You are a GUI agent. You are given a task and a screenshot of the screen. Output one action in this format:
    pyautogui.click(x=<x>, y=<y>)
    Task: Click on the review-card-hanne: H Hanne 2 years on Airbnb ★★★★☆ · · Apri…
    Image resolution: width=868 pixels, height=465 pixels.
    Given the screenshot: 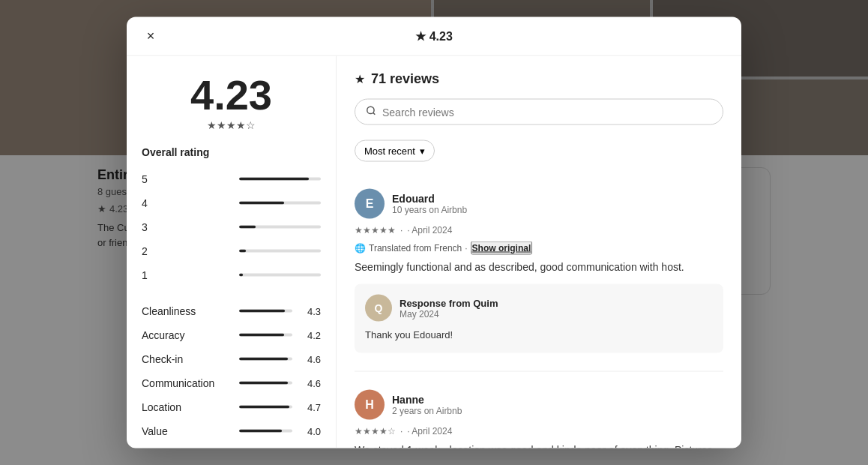 What is the action you would take?
    pyautogui.click(x=539, y=418)
    